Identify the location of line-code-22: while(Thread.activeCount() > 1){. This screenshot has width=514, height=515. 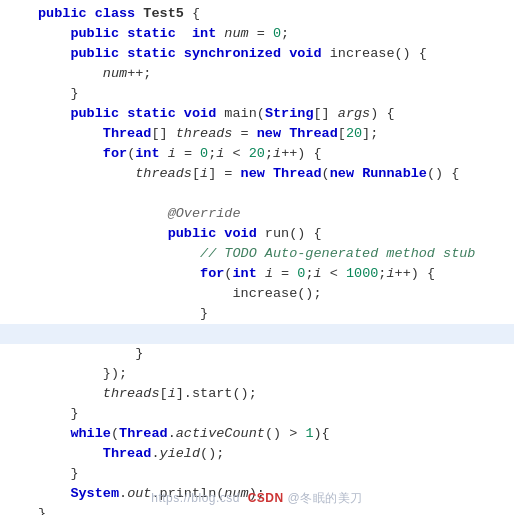
(180, 434).